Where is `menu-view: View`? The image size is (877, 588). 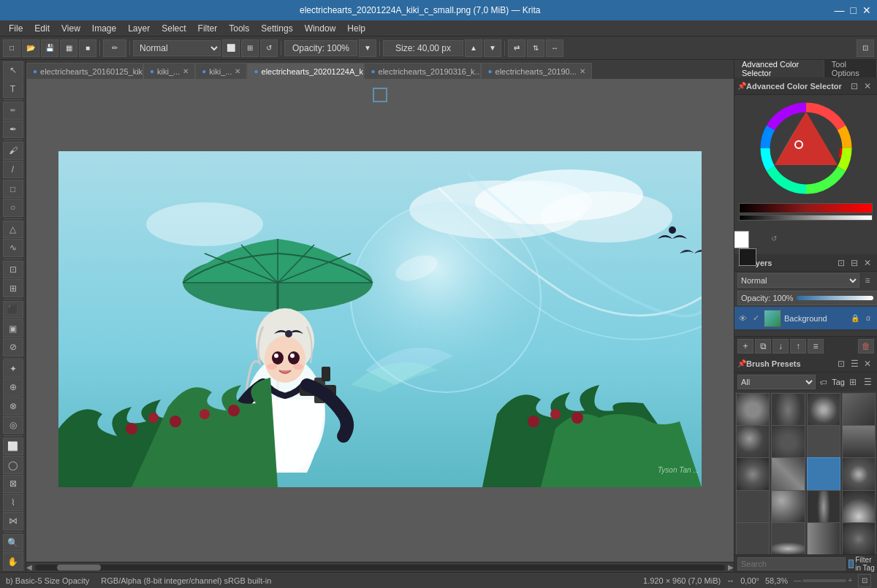
menu-view: View is located at coordinates (71, 28).